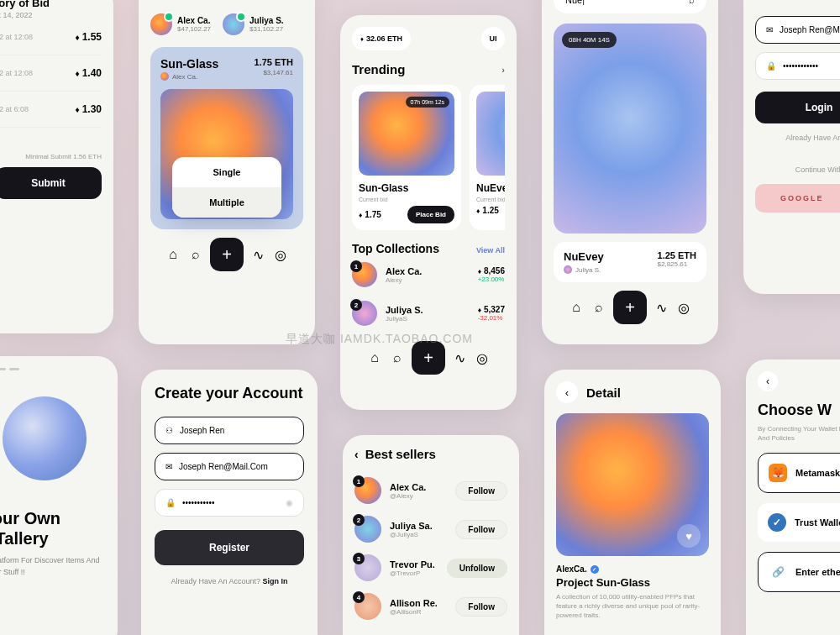  I want to click on login-button: Login, so click(798, 108).